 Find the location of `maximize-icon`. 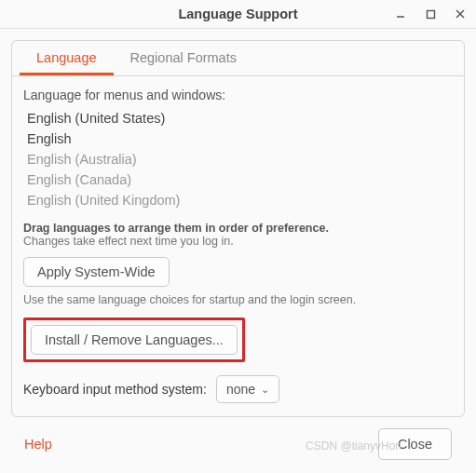

maximize-icon is located at coordinates (430, 14).